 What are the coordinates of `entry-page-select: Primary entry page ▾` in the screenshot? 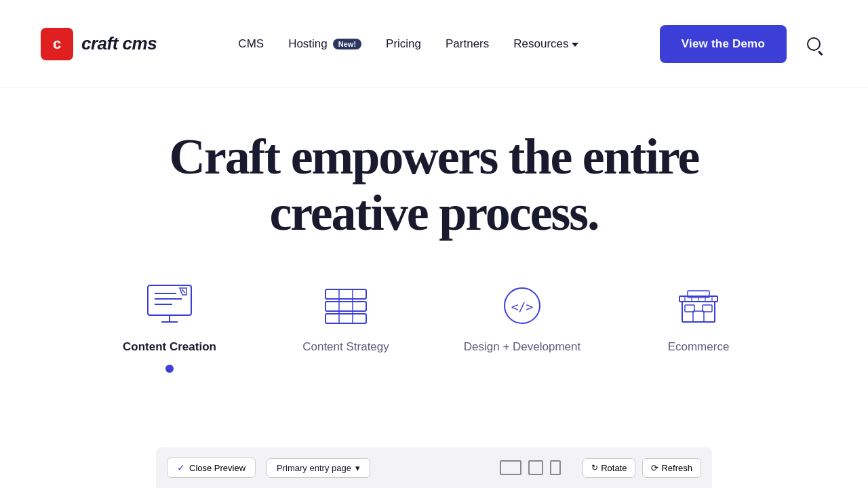 It's located at (319, 468).